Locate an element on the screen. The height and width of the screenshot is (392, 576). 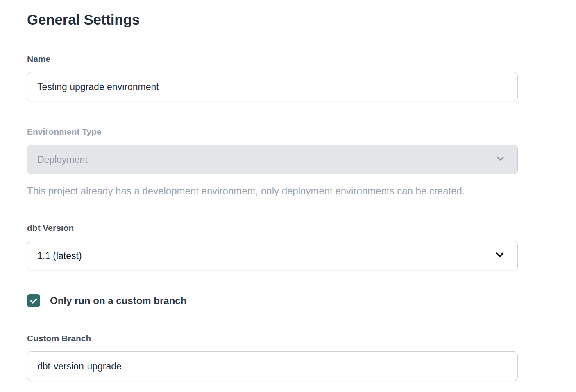
check-icon is located at coordinates (34, 301).